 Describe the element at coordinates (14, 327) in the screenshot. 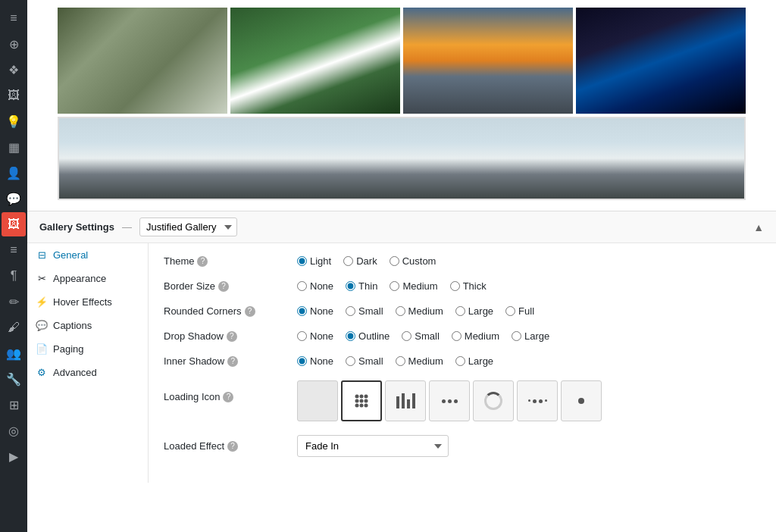

I see `sidebar-brush-icon: 🖌` at that location.